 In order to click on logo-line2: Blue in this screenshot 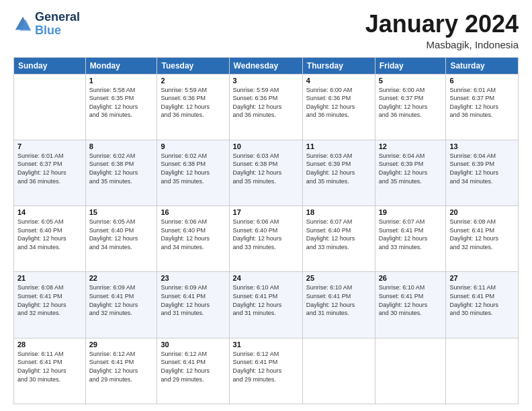, I will do `click(58, 31)`.